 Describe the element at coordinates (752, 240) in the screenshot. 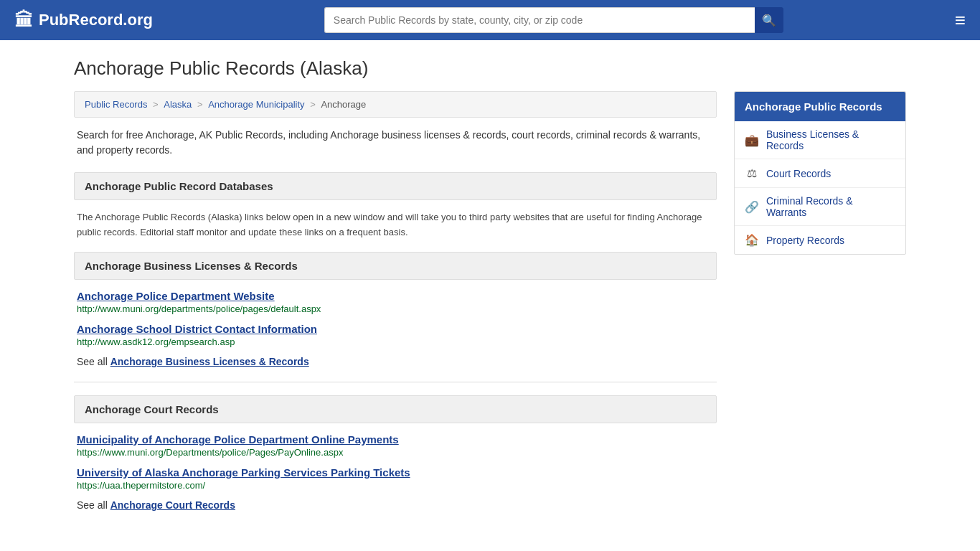

I see `house-icon: 🏠` at that location.